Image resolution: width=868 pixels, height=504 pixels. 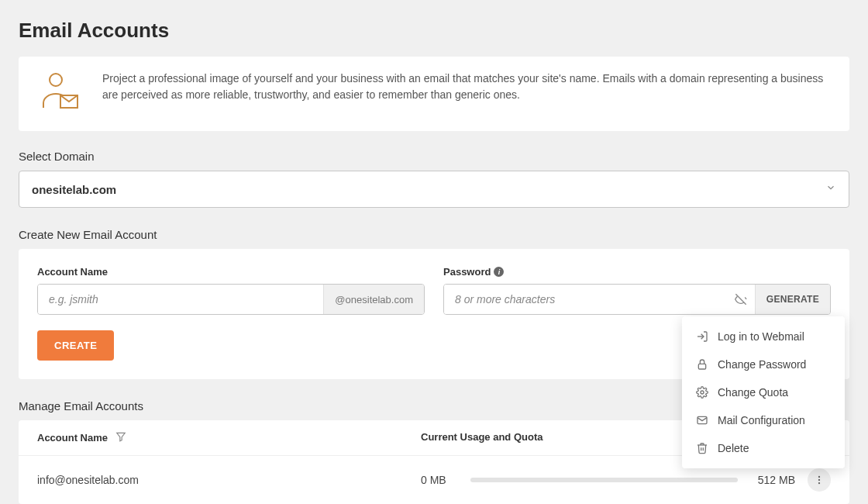 I want to click on row-actions-button, so click(x=819, y=480).